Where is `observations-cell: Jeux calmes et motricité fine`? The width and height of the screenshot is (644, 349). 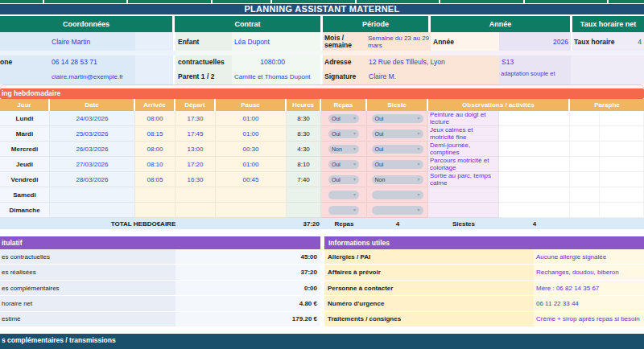 observations-cell: Jeux calmes et motricité fine is located at coordinates (464, 133).